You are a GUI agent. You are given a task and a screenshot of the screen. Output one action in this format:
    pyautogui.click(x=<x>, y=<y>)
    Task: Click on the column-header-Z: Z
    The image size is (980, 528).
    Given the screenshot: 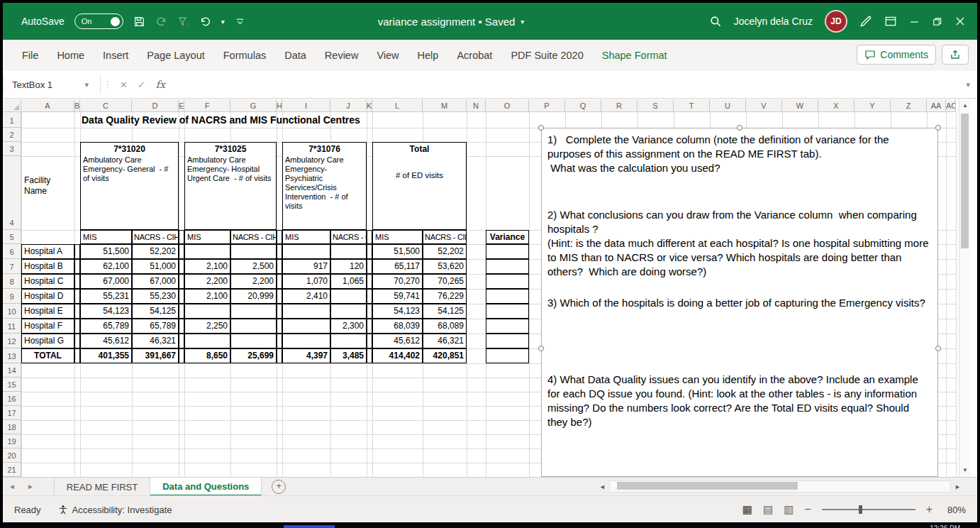 What is the action you would take?
    pyautogui.click(x=909, y=106)
    